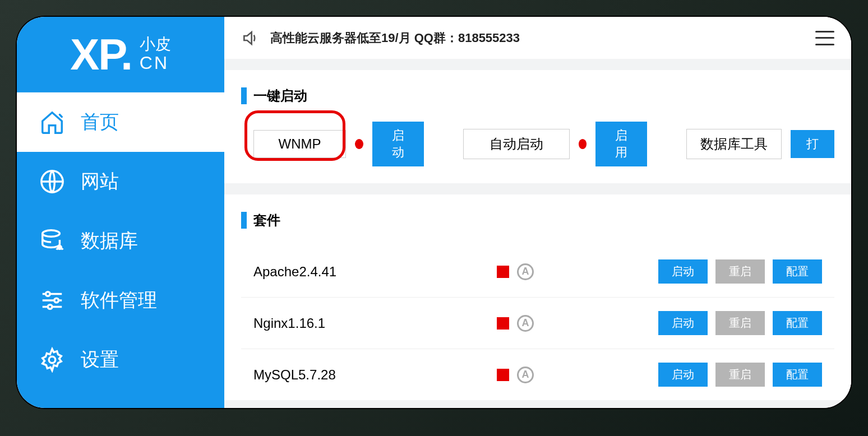 Image resolution: width=868 pixels, height=436 pixels. I want to click on logo-sub-top: 小皮, so click(155, 45).